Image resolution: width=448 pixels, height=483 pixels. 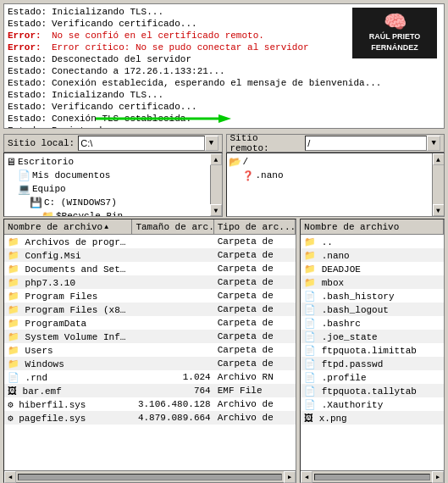 I want to click on local-file-name: 📁 Users, so click(x=68, y=351).